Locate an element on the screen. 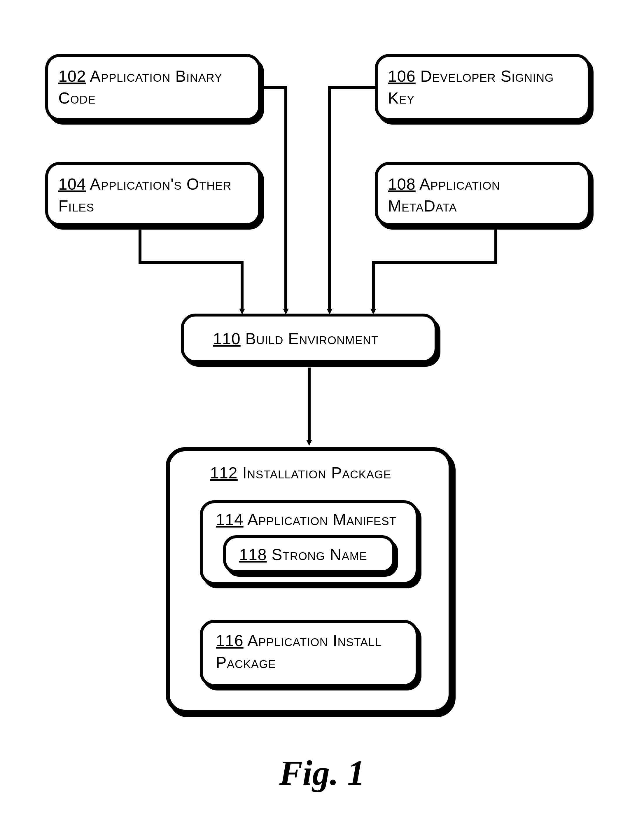 The height and width of the screenshot is (820, 644). svg-text: Package is located at coordinates (246, 662).